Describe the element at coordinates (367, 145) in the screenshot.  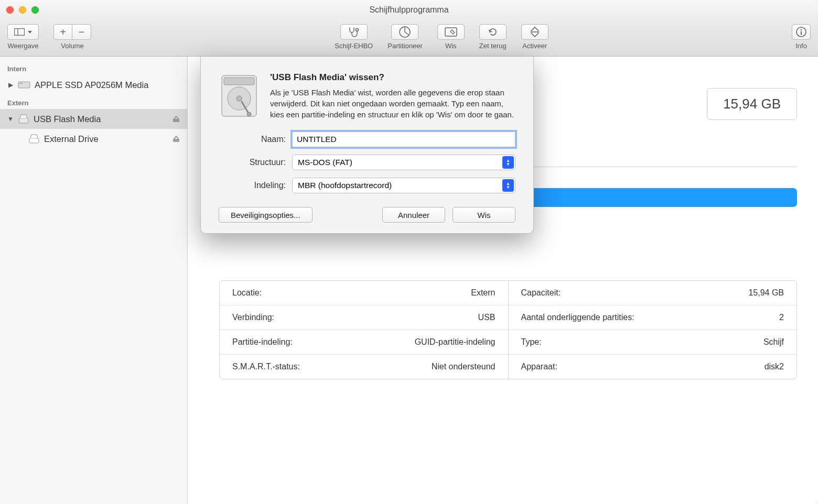
I see `erase-sheet: 'USB Flash Media' wissen? Als je 'USB Fl…` at that location.